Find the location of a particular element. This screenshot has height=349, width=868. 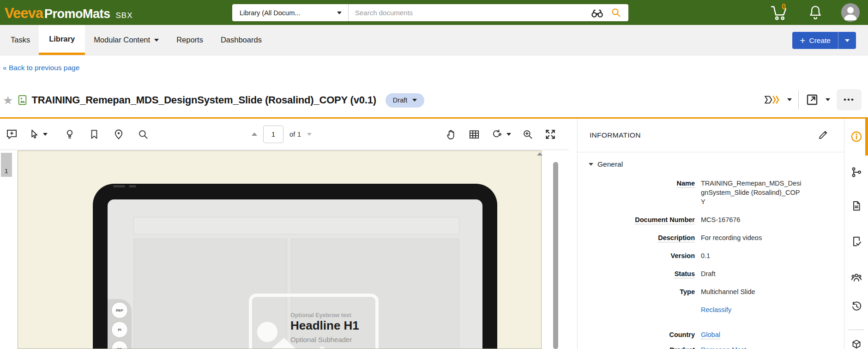

panel-title: INFORMATION is located at coordinates (615, 135).